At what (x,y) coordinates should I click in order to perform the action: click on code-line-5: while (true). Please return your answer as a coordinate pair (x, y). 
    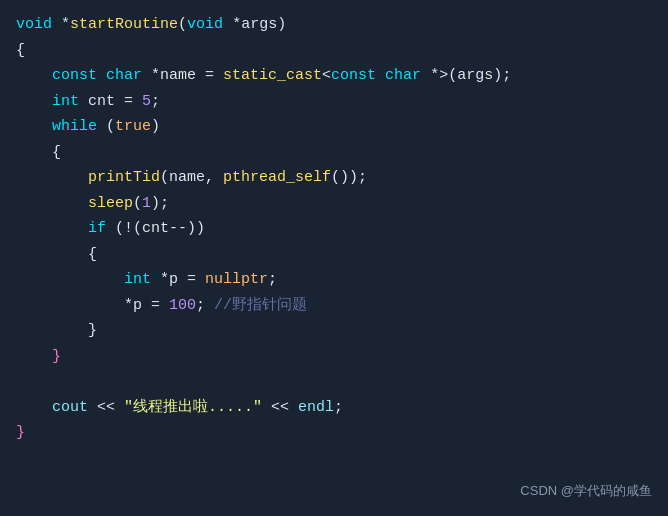
    Looking at the image, I should click on (334, 127).